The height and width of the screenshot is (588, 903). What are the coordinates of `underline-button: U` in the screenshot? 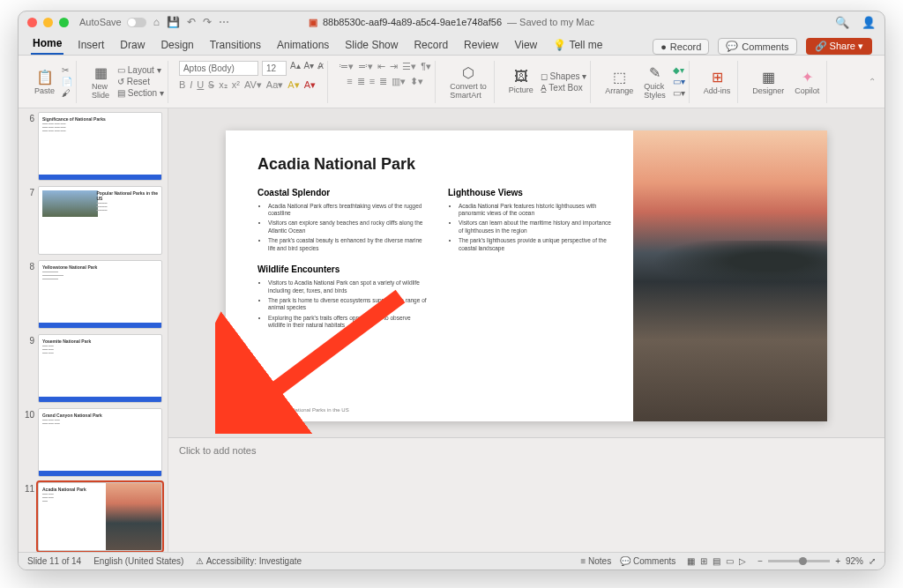 It's located at (200, 85).